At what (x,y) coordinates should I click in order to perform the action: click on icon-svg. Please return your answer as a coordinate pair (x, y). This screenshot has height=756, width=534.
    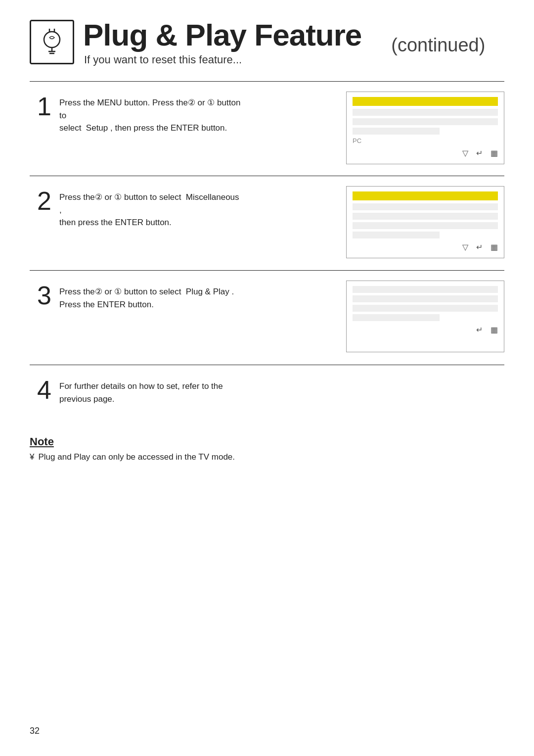
    Looking at the image, I should click on (52, 42).